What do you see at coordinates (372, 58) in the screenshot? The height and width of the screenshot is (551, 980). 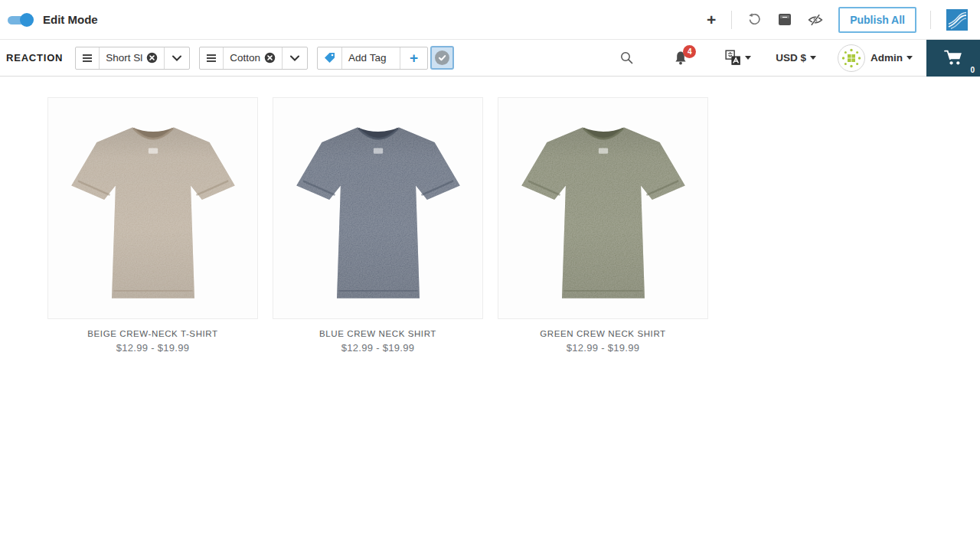 I see `add-tag-group: Add Tag +` at bounding box center [372, 58].